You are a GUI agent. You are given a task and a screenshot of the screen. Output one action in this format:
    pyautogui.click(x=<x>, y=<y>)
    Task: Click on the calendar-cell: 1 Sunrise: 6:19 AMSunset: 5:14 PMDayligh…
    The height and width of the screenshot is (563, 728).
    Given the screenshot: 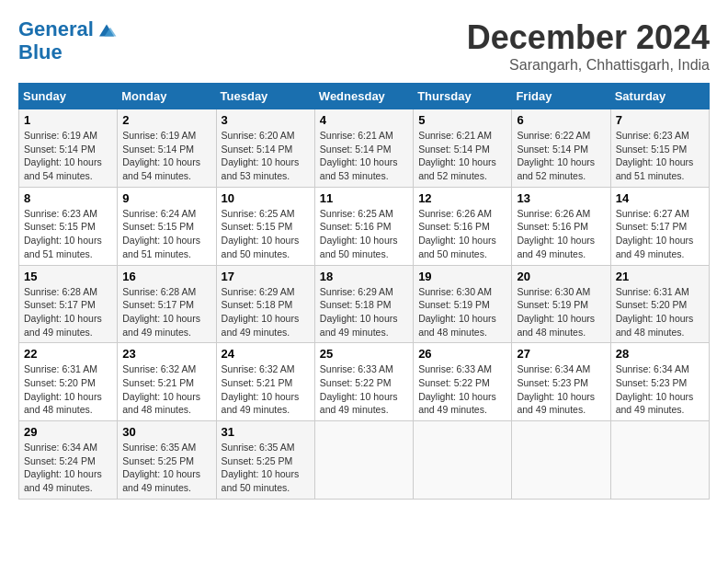 What is the action you would take?
    pyautogui.click(x=68, y=149)
    